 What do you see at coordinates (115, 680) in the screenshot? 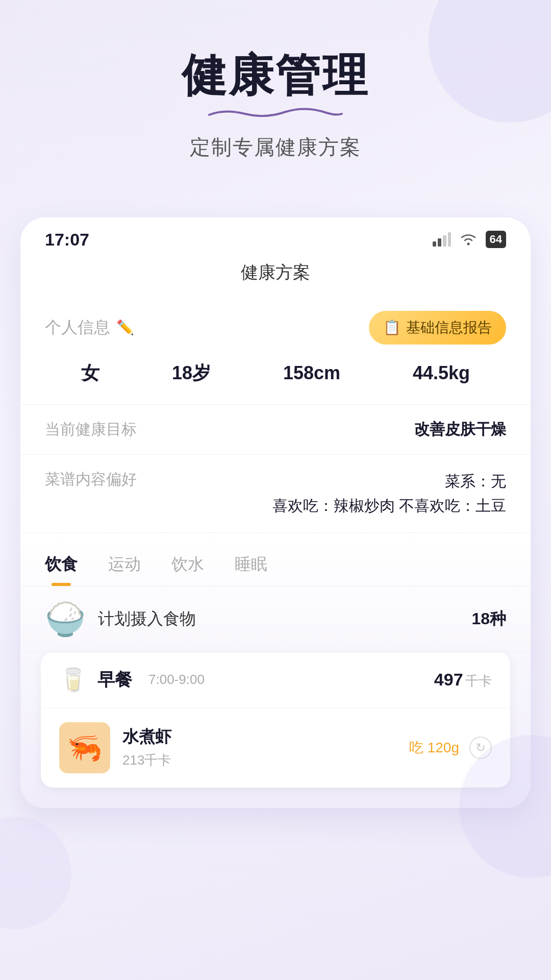
I see `meal-name: 早餐` at bounding box center [115, 680].